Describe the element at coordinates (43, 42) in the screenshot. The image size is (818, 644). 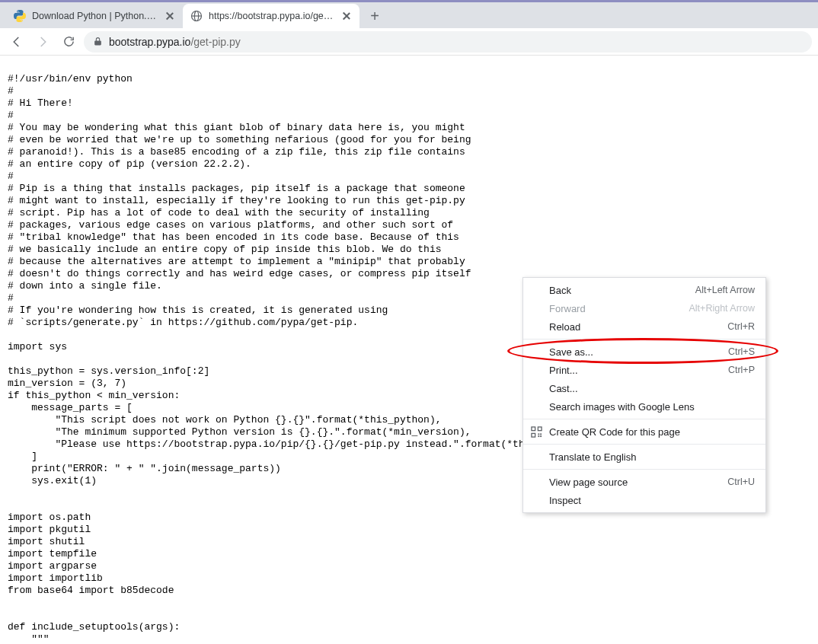
I see `forward-button` at that location.